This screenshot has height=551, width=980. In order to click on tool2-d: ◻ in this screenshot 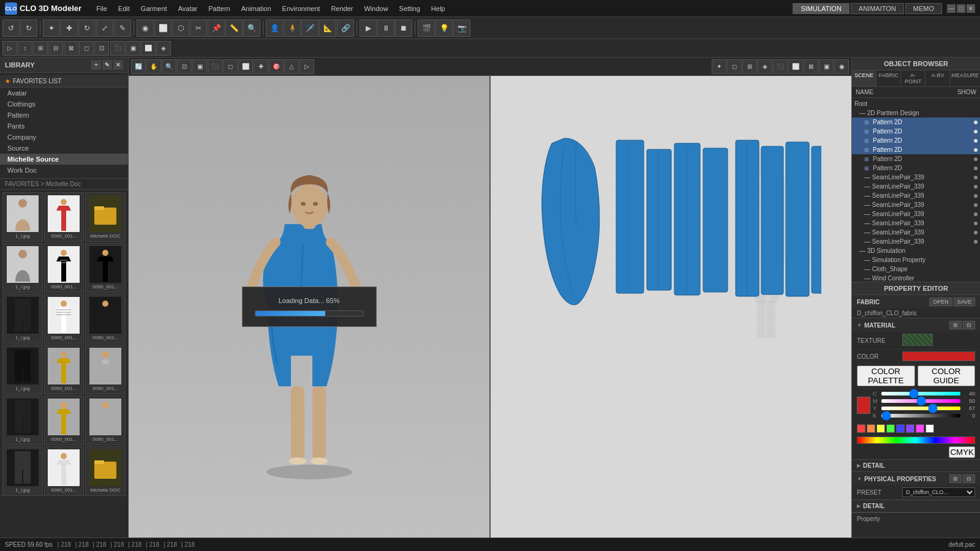, I will do `click(86, 48)`.